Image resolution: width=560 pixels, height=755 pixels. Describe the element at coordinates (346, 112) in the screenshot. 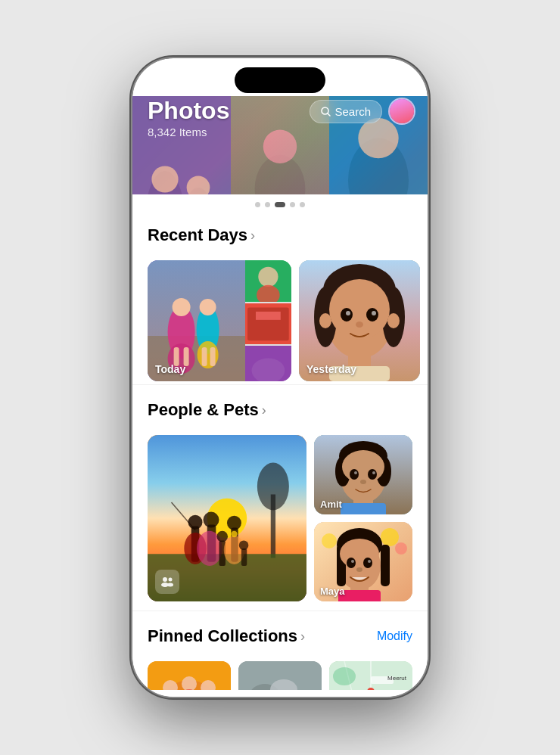

I see `search-button: Search` at that location.